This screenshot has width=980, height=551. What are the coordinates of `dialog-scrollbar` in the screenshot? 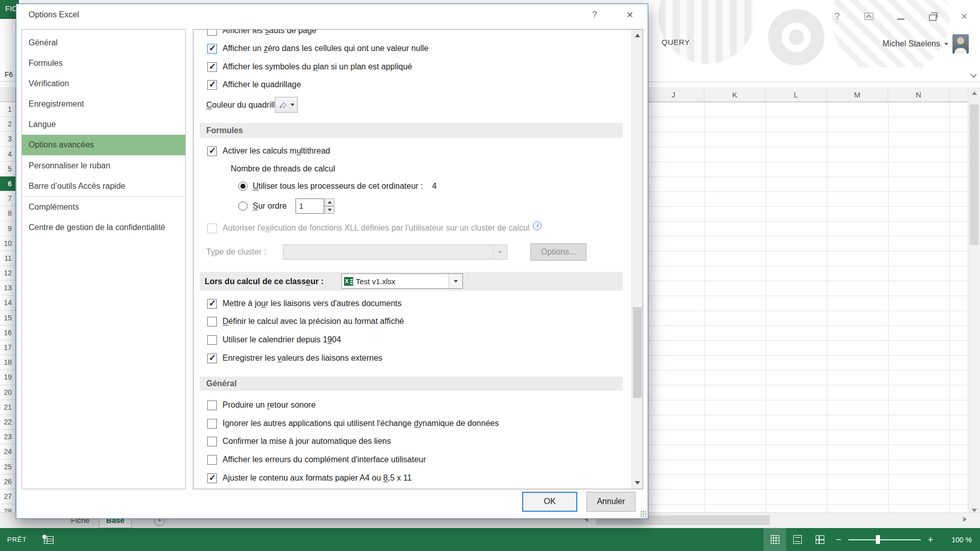 It's located at (637, 259).